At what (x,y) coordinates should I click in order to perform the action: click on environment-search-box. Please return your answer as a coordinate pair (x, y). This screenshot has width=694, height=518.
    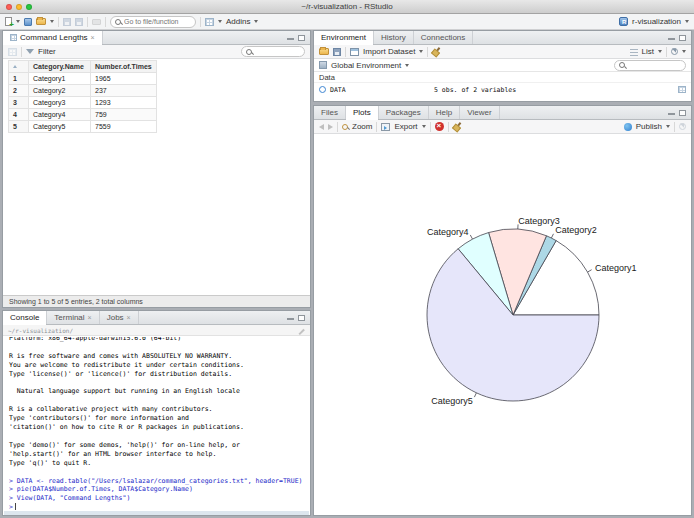
    Looking at the image, I should click on (650, 66).